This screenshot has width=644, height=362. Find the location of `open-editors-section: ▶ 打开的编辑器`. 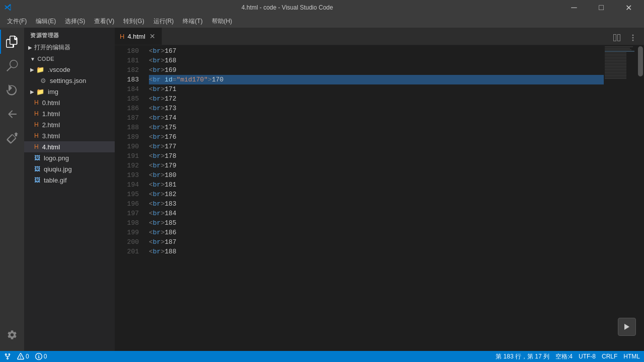

open-editors-section: ▶ 打开的编辑器 is located at coordinates (69, 47).